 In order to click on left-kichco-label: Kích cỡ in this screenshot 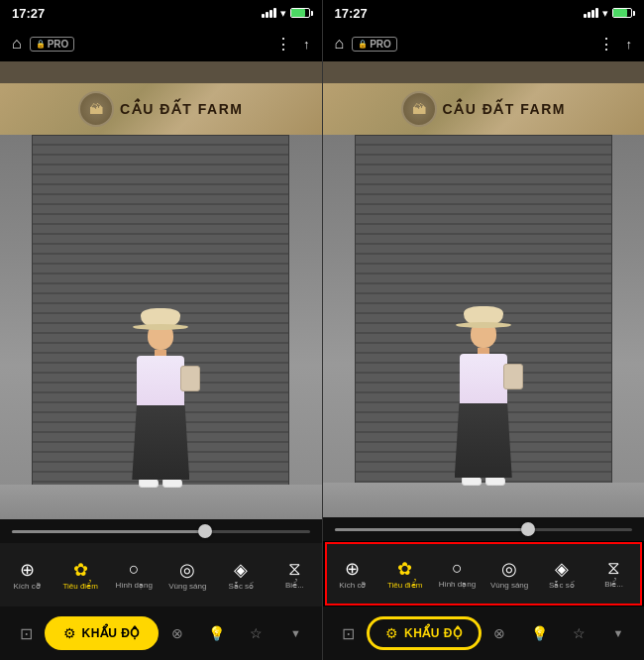, I will do `click(26, 587)`.